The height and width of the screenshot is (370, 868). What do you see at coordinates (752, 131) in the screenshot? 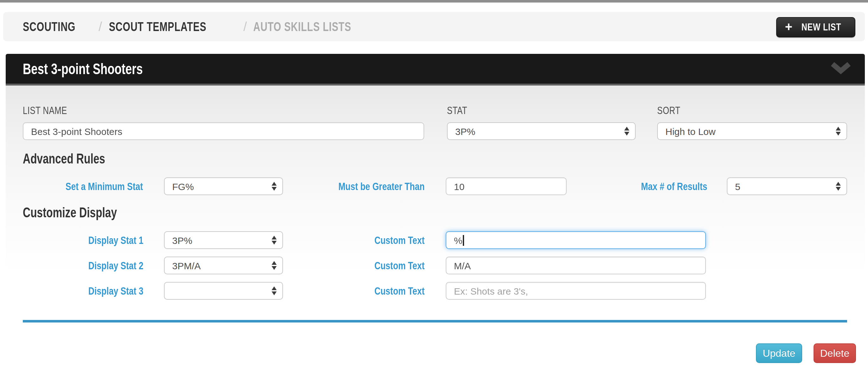
I see `sort-select: High to Low` at bounding box center [752, 131].